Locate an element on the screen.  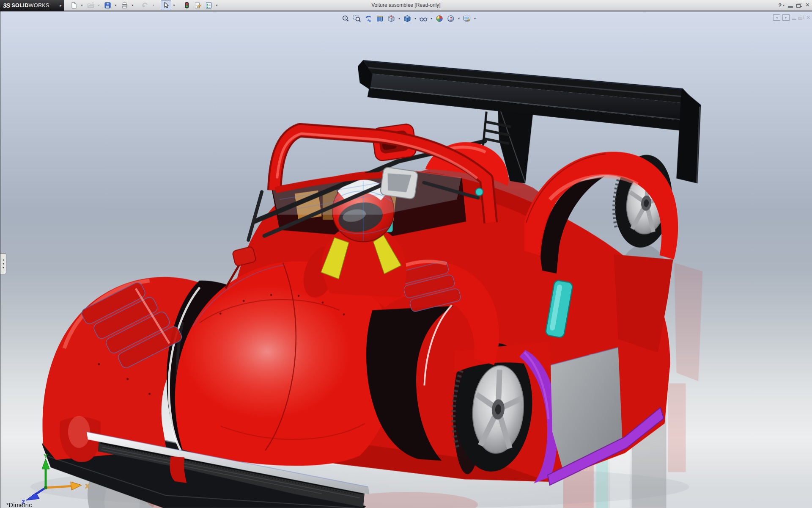
panel-right-icon: ▸ is located at coordinates (786, 18).